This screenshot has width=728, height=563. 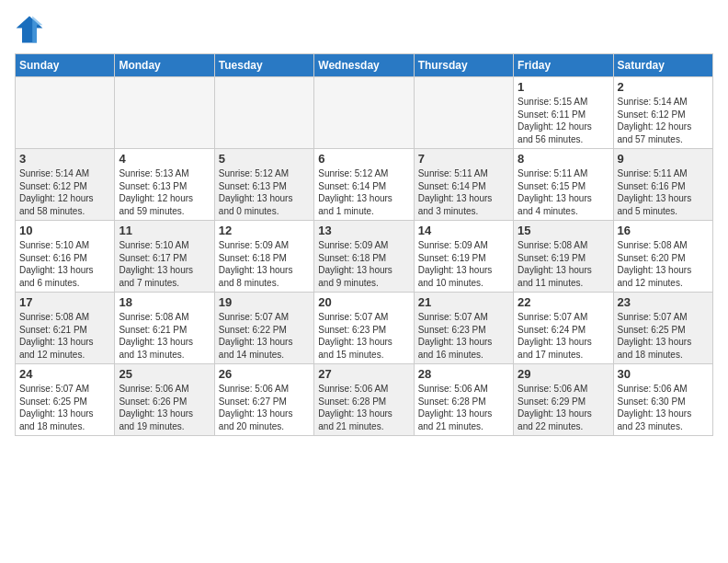 What do you see at coordinates (463, 185) in the screenshot?
I see `calendar-cell: 7Sunrise: 5:11 AM Sunset: 6:14 PM Daylig…` at bounding box center [463, 185].